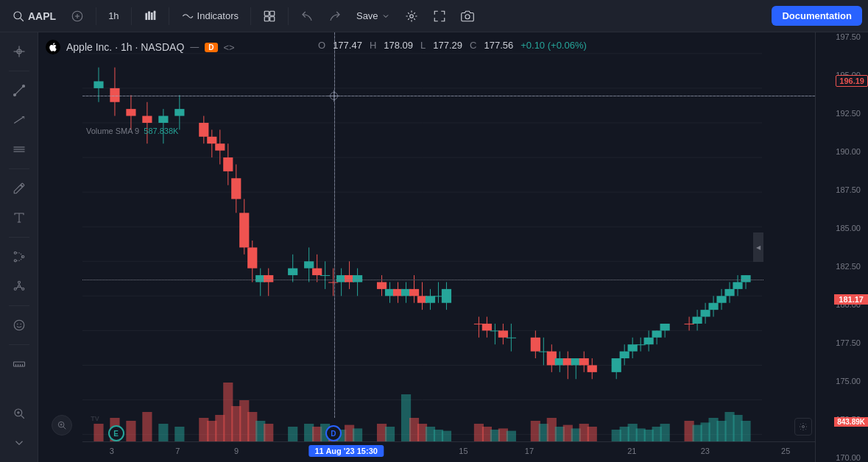  I want to click on time-tick-label: 3, so click(112, 451).